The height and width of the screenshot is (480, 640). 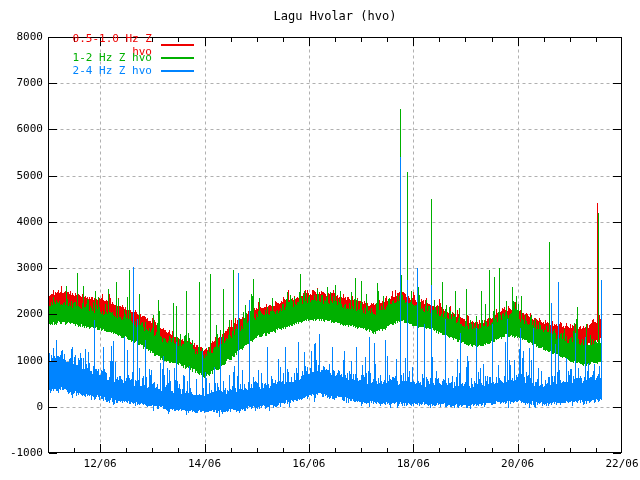 I want to click on y-tick-label: 0, so click(x=22, y=407).